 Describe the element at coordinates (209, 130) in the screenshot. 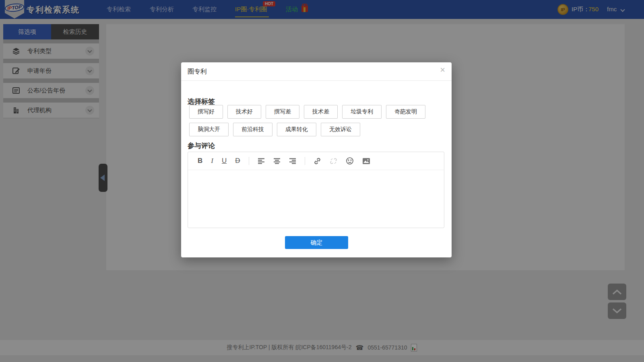

I see `modal-tag-mind-blowing: 脑洞大开` at that location.